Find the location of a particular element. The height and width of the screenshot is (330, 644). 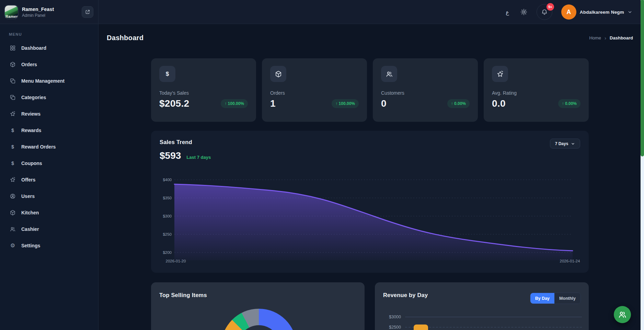

breadcrumb: Home › Dashboard is located at coordinates (611, 38).